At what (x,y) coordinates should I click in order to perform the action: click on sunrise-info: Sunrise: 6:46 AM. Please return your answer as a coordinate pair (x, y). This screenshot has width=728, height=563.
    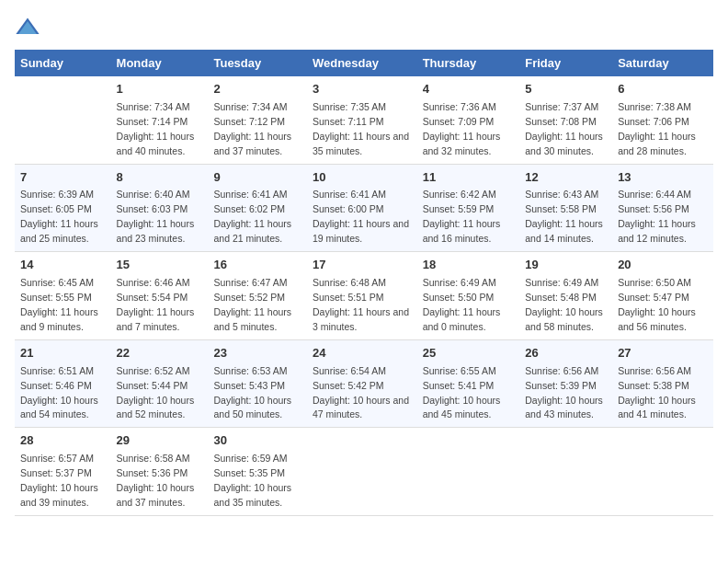
    Looking at the image, I should click on (154, 282).